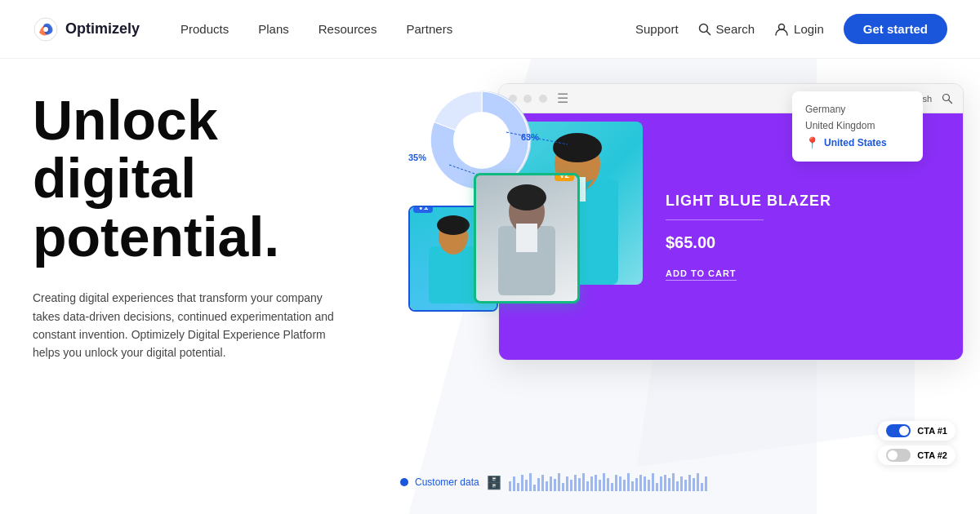 The height and width of the screenshot is (514, 980). I want to click on login-label: Login, so click(808, 29).